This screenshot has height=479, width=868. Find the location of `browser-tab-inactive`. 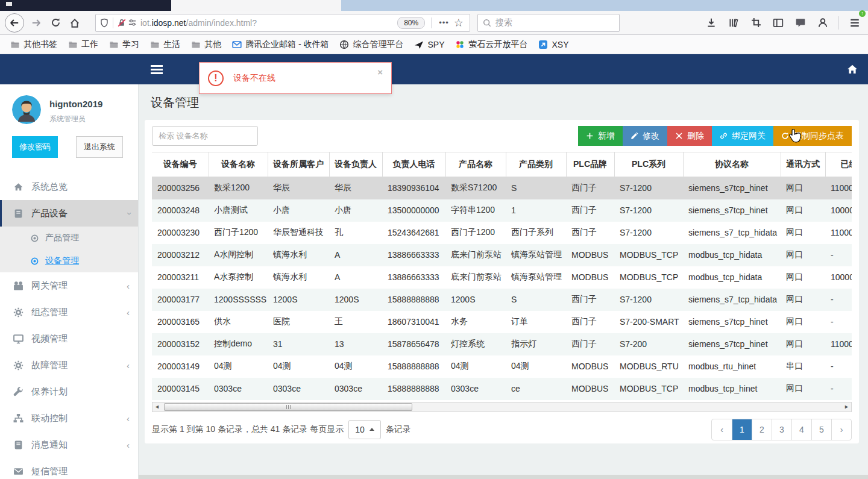

browser-tab-inactive is located at coordinates (256, 5).